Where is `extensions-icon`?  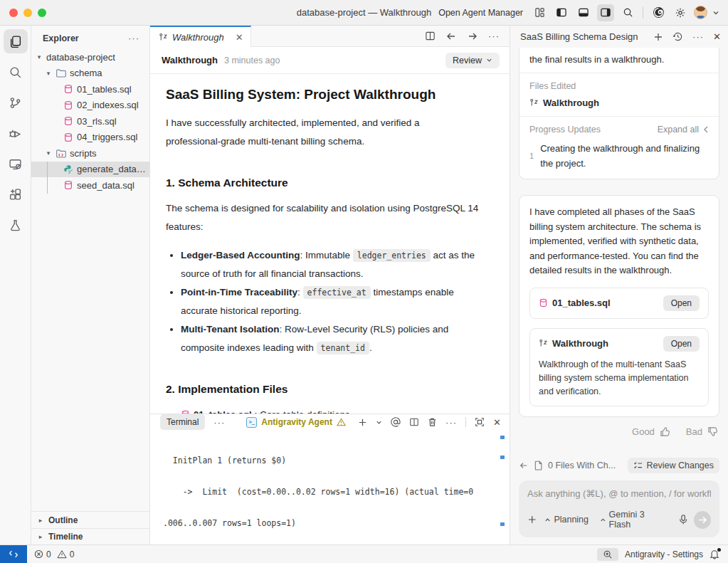
extensions-icon is located at coordinates (16, 194).